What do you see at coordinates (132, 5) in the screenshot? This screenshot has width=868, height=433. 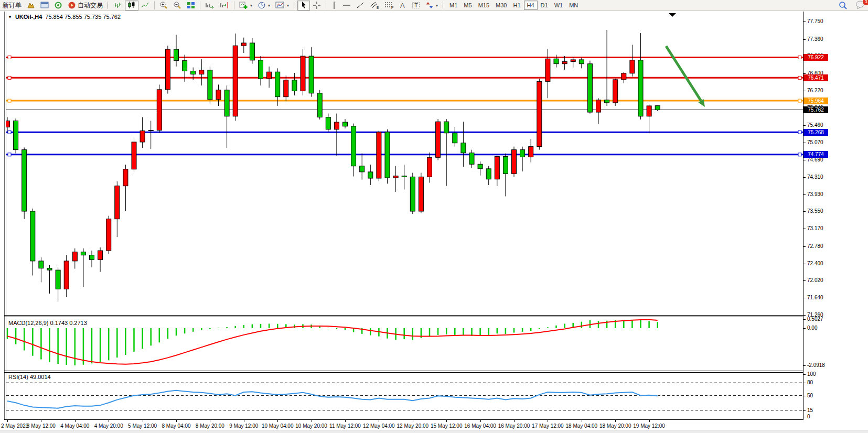 I see `chart-candles-button` at bounding box center [132, 5].